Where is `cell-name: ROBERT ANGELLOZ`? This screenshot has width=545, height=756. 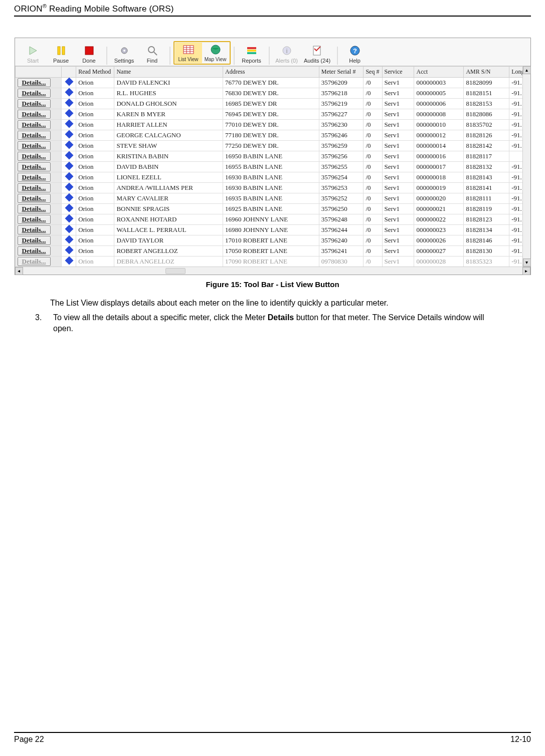 cell-name: ROBERT ANGELLOZ is located at coordinates (168, 250).